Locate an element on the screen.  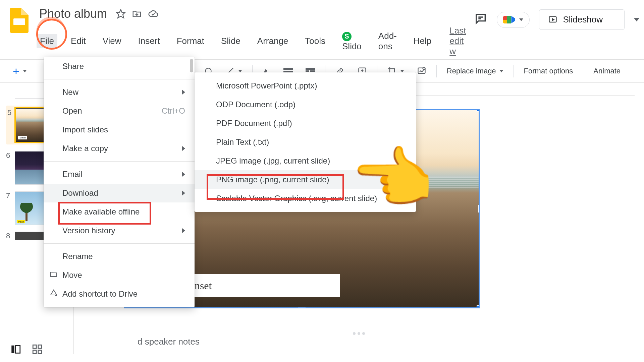
file-menu-add-shortcut: Add shortcut to Drive is located at coordinates (119, 294).